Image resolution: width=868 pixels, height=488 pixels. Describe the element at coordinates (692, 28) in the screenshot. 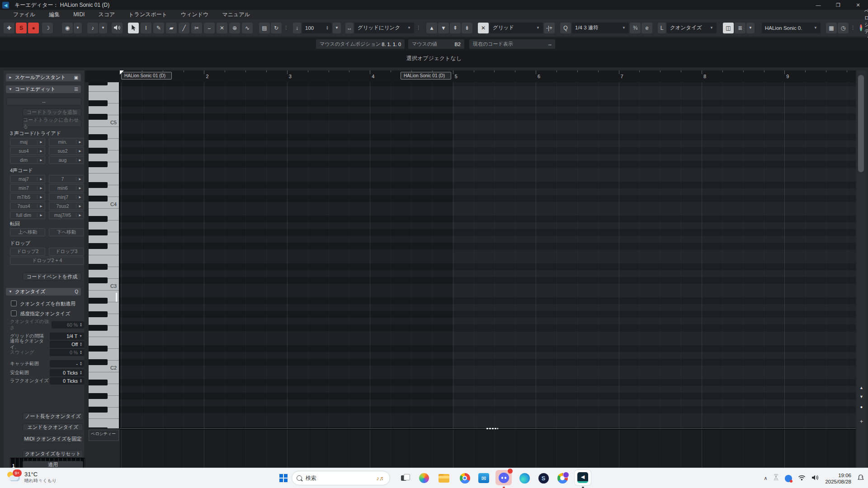

I see `length-quantize-dropdown: クオンタイズ ▼` at that location.